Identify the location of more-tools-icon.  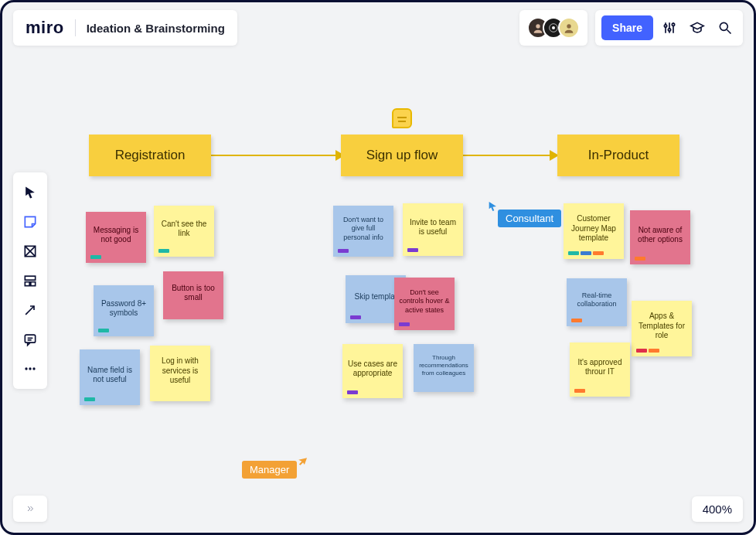
(30, 369).